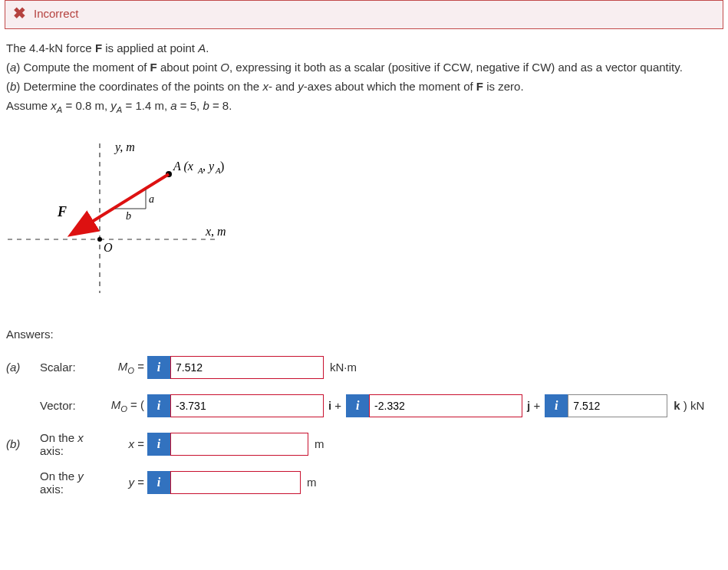  Describe the element at coordinates (74, 367) in the screenshot. I see `scalar-label: Scalar:` at that location.